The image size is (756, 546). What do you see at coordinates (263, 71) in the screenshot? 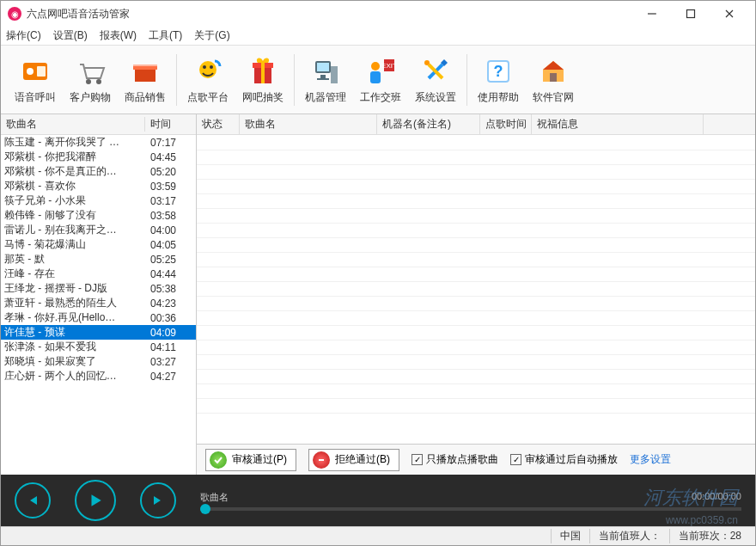
I see `网吧抽奖-icon` at bounding box center [263, 71].